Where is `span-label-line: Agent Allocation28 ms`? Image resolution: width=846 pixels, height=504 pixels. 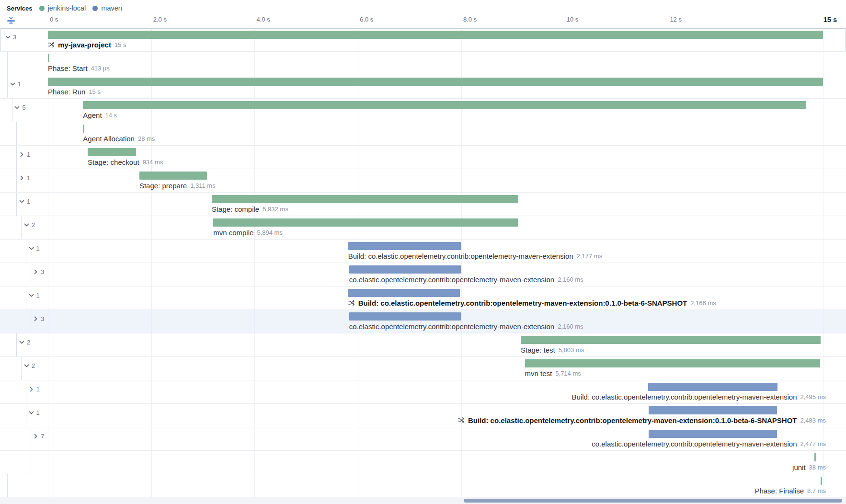 span-label-line: Agent Allocation28 ms is located at coordinates (119, 138).